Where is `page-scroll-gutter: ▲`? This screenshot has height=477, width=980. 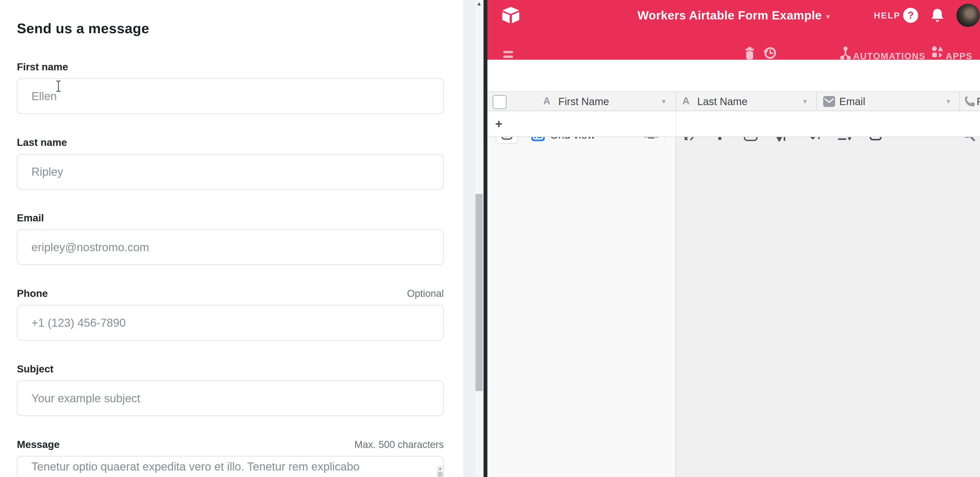 page-scroll-gutter: ▲ is located at coordinates (473, 239).